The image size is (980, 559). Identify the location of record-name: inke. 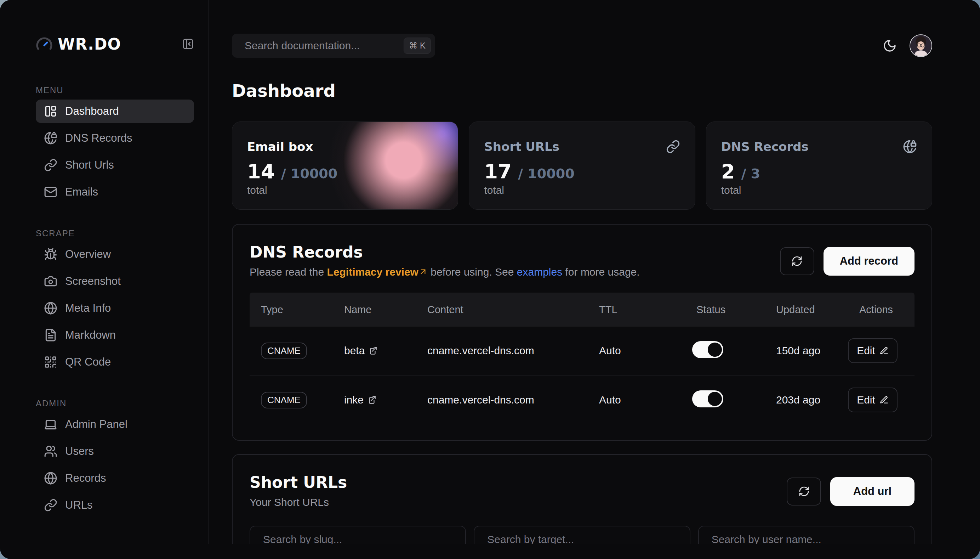
(354, 400).